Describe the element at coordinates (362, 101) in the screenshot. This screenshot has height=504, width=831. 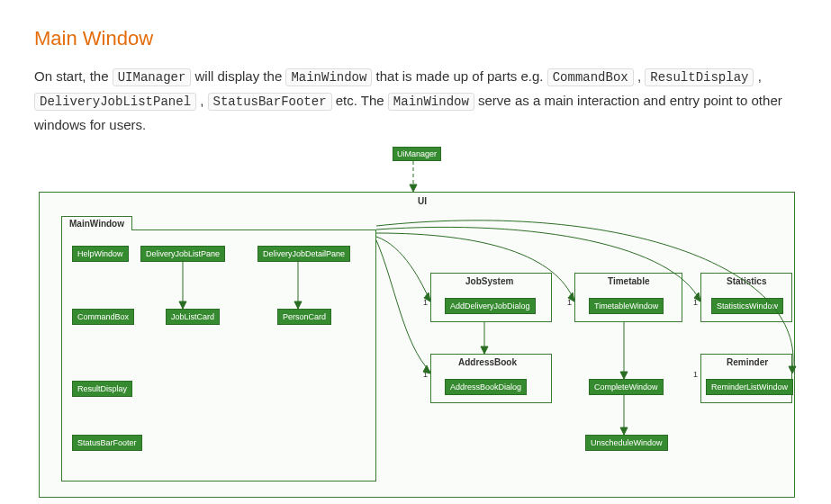
I see `text: etc. The` at that location.